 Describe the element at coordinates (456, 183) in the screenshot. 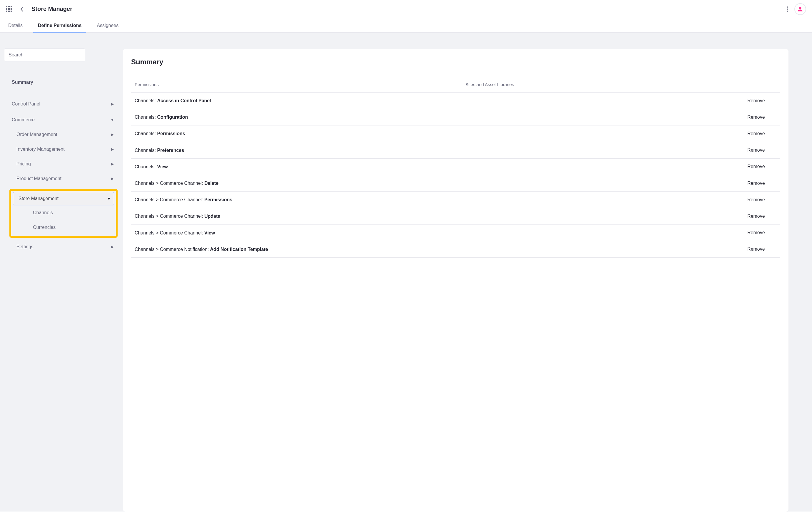

I see `table-row: Channels > Commerce Channel: DeleteRemov…` at that location.